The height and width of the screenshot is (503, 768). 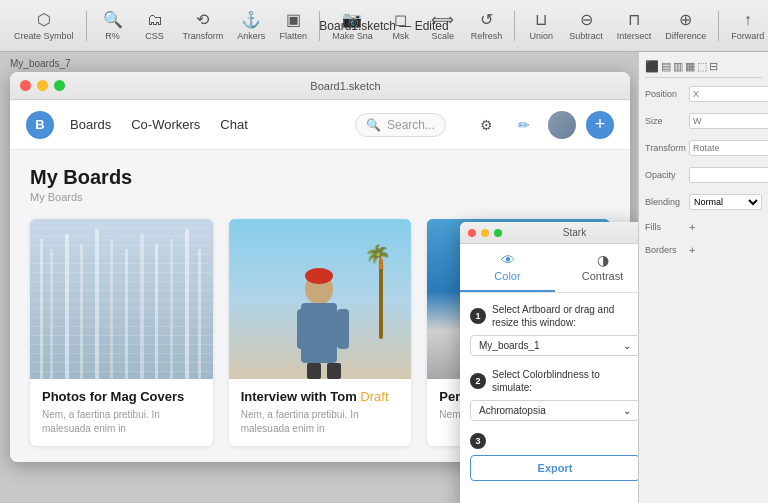 What do you see at coordinates (112, 36) in the screenshot?
I see `r-percent-label: R%` at bounding box center [112, 36].